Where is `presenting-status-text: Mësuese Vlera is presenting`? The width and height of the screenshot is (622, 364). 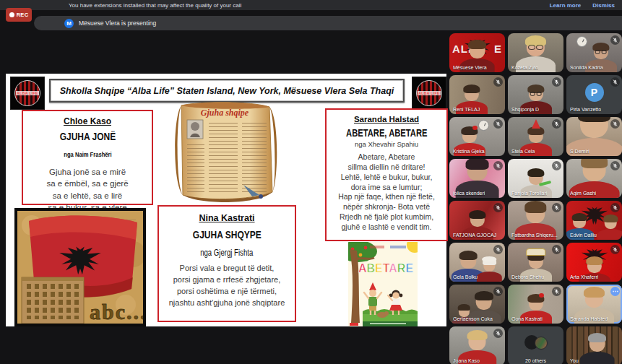
presenting-status-text: Mësuese Vlera is presenting is located at coordinates (117, 23).